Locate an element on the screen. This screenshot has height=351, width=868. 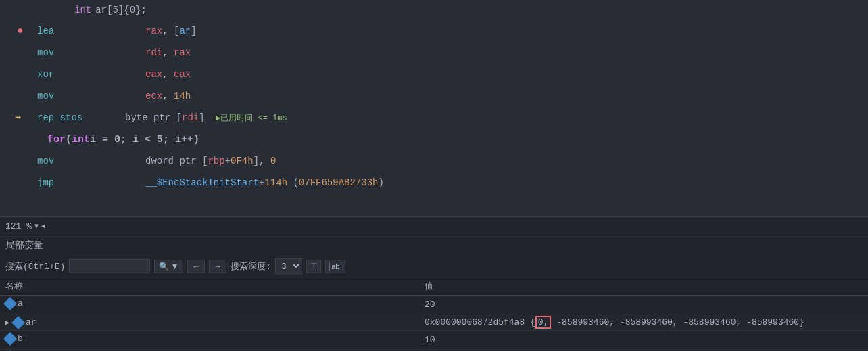
keyword-int: int is located at coordinates (82, 10).